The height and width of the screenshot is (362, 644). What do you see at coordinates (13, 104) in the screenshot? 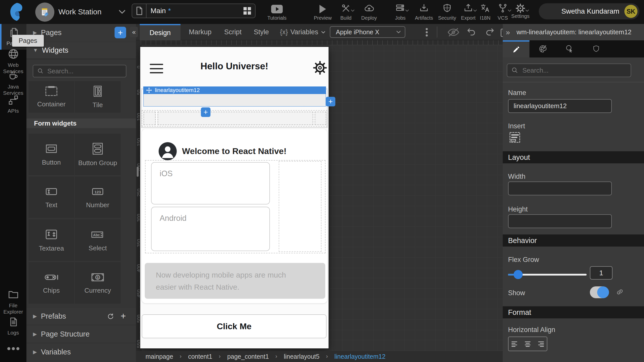
I see `rail-item-apis: APIs` at bounding box center [13, 104].